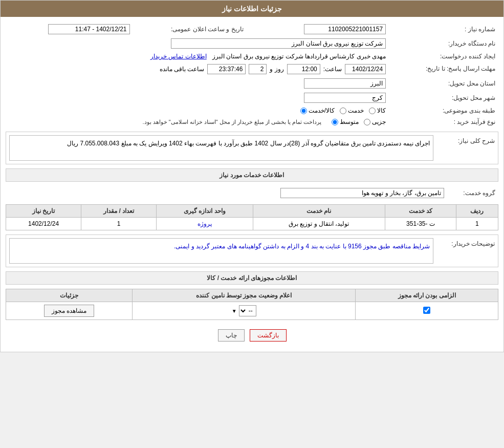 The height and width of the screenshot is (448, 504). I want to click on service-group-section: گروه خدمت:, so click(252, 193).